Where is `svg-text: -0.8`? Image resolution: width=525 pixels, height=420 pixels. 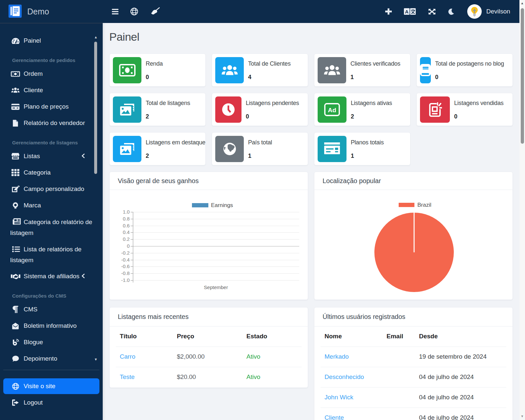
svg-text: -0.8 is located at coordinates (125, 273).